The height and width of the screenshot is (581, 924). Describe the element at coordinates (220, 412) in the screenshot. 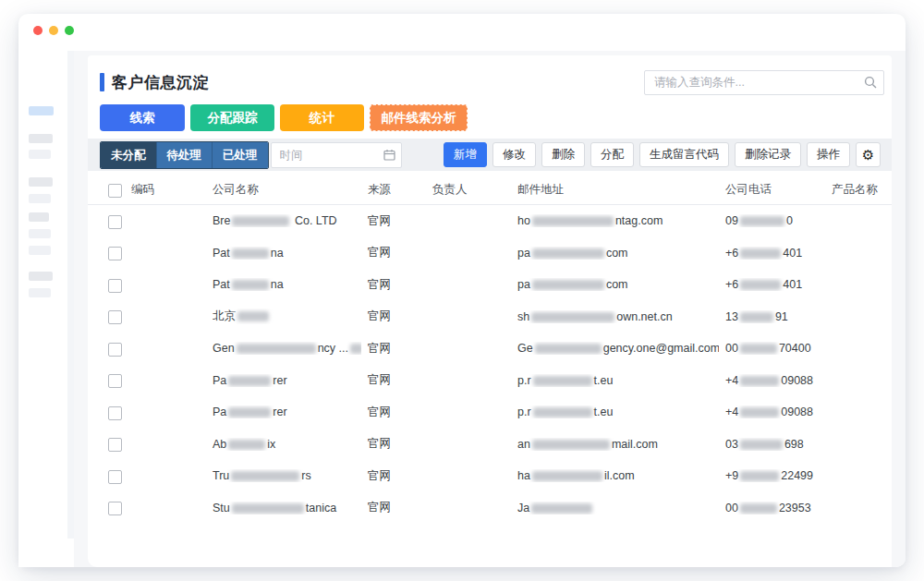

I see `cell-text: Pa` at that location.